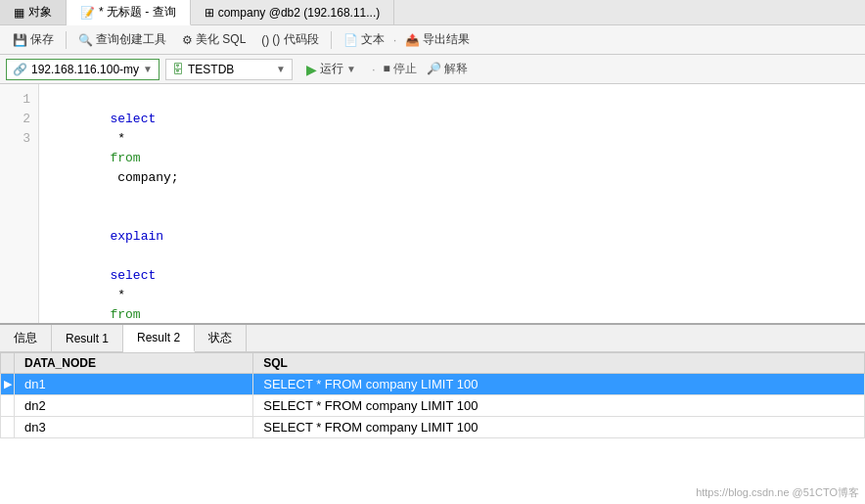  What do you see at coordinates (134, 406) in the screenshot?
I see `cell-dn2: dn2` at bounding box center [134, 406].